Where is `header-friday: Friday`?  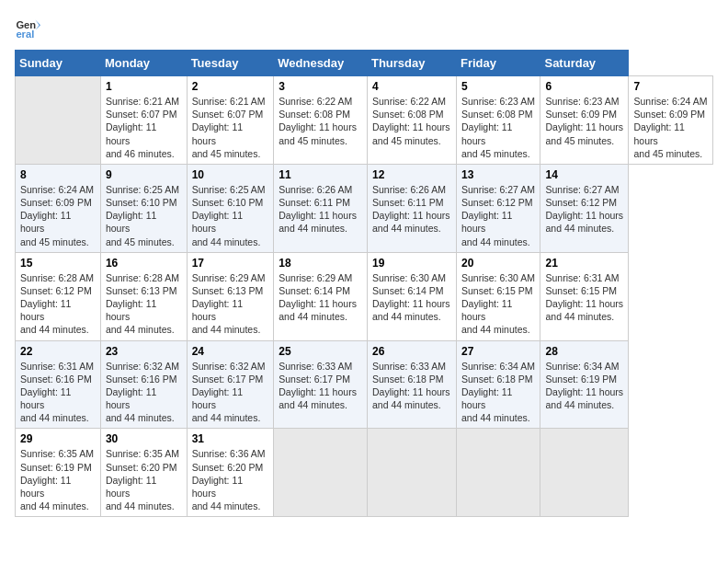
header-friday: Friday is located at coordinates (498, 63).